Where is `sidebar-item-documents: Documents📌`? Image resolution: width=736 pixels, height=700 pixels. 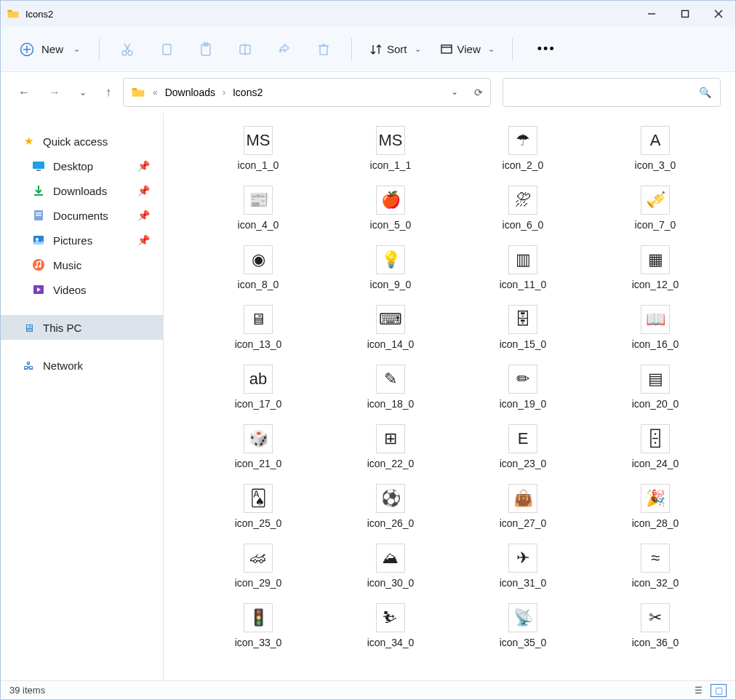
sidebar-item-documents: Documents📌 is located at coordinates (81, 215).